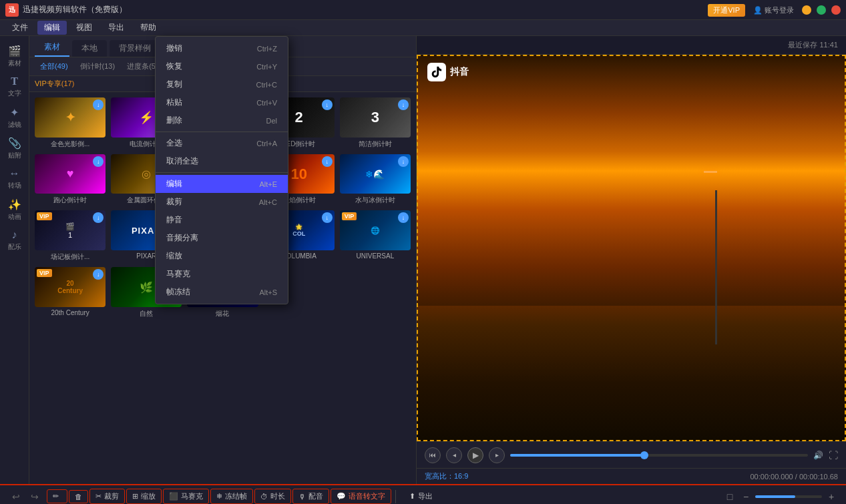  What do you see at coordinates (267, 85) in the screenshot?
I see `copy-shortcut: Ctrl+C` at bounding box center [267, 85].